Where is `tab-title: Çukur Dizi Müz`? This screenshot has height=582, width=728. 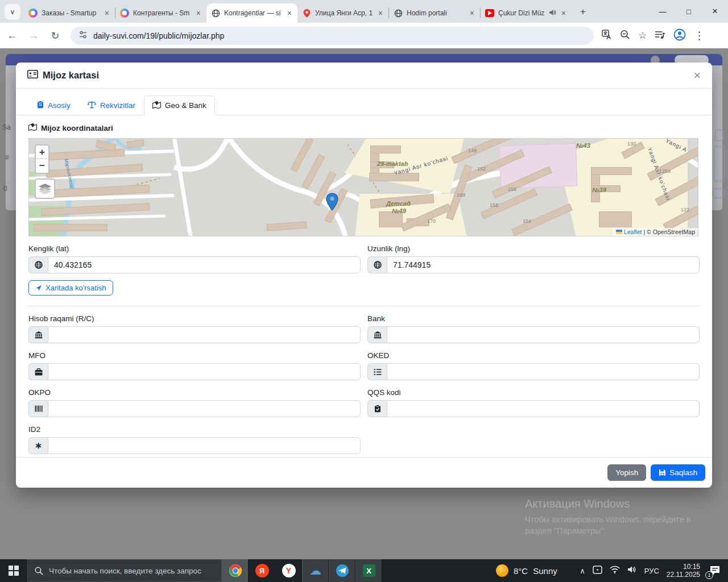 tab-title: Çukur Dizi Müz is located at coordinates (522, 13).